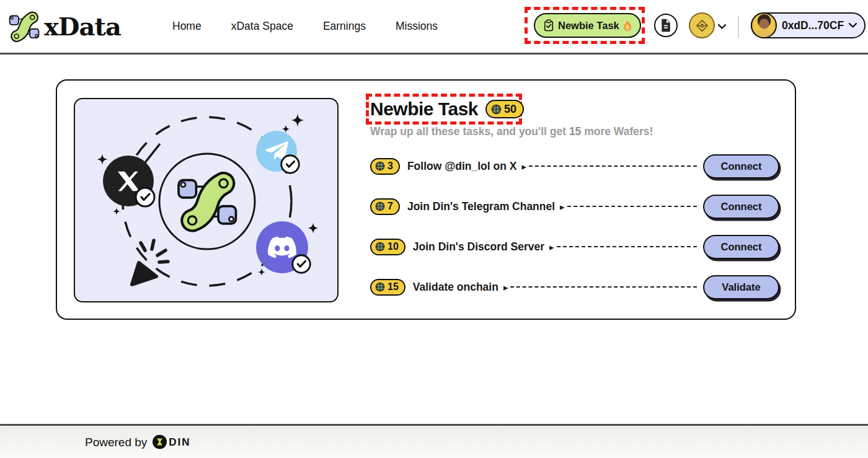 This screenshot has width=868, height=458. I want to click on task-label: Join Din's Telegram Channel, so click(481, 207).